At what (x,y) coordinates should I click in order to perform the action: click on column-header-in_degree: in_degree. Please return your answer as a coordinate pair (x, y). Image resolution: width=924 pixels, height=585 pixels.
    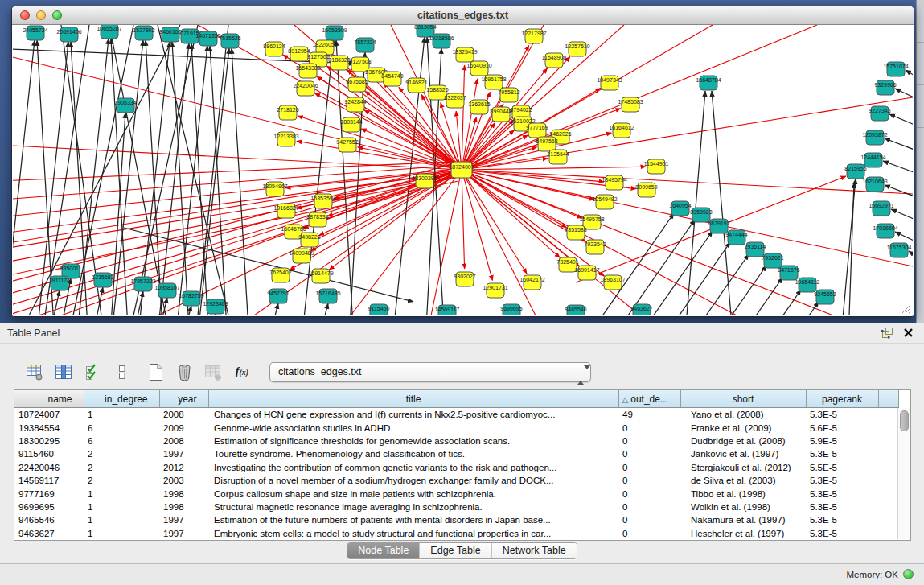
    Looking at the image, I should click on (121, 399).